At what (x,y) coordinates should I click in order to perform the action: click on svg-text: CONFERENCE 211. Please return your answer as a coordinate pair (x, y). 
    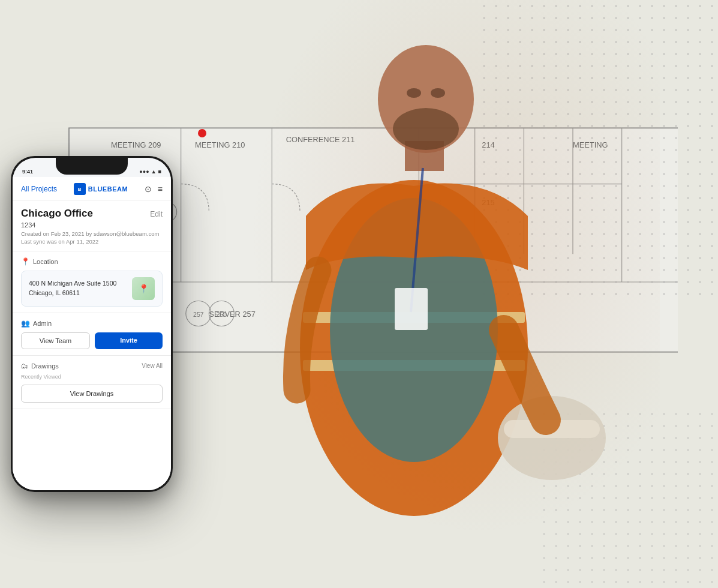
    Looking at the image, I should click on (320, 139).